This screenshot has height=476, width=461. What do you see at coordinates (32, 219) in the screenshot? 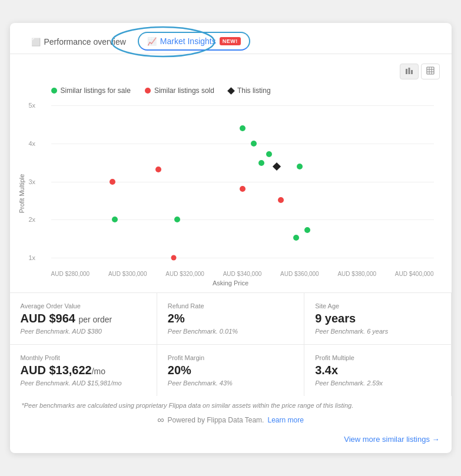
I see `y-tick-2x: 2x` at bounding box center [32, 219].